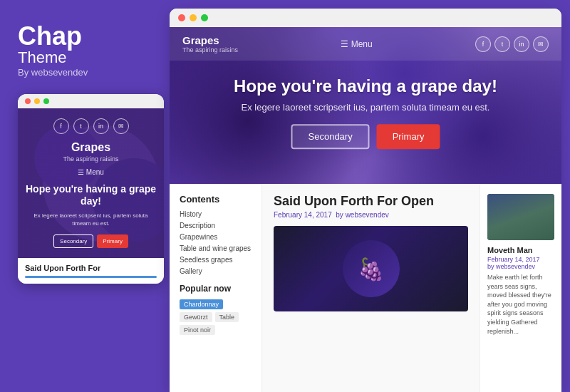 The width and height of the screenshot is (570, 392). Describe the element at coordinates (193, 18) in the screenshot. I see `browser-dot-yellow` at that location.